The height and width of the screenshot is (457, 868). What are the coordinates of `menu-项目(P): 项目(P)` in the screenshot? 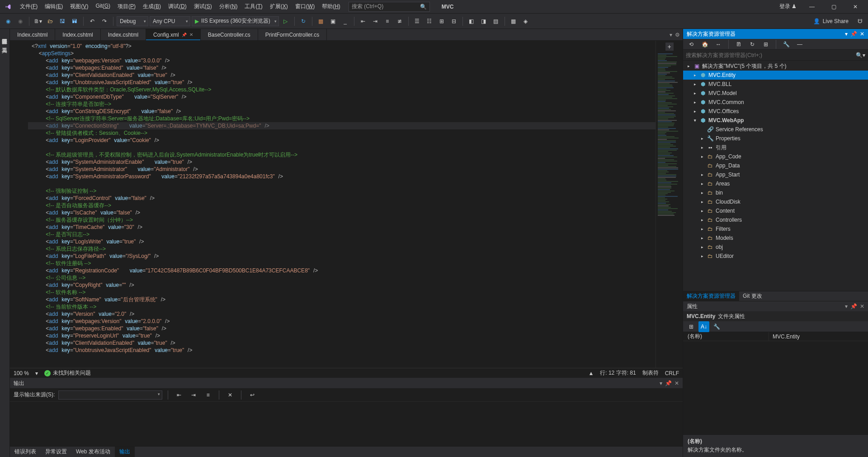 It's located at (127, 6).